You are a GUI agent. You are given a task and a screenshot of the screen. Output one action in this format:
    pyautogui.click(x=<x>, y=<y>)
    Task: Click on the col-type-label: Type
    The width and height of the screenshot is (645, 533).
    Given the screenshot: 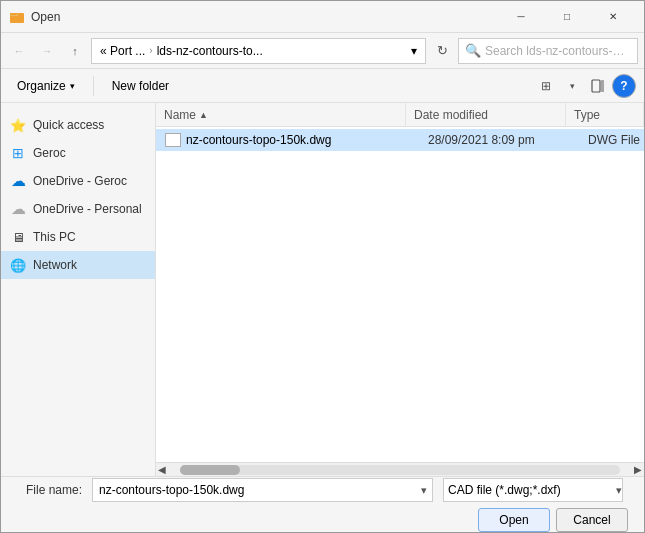 What is the action you would take?
    pyautogui.click(x=587, y=115)
    